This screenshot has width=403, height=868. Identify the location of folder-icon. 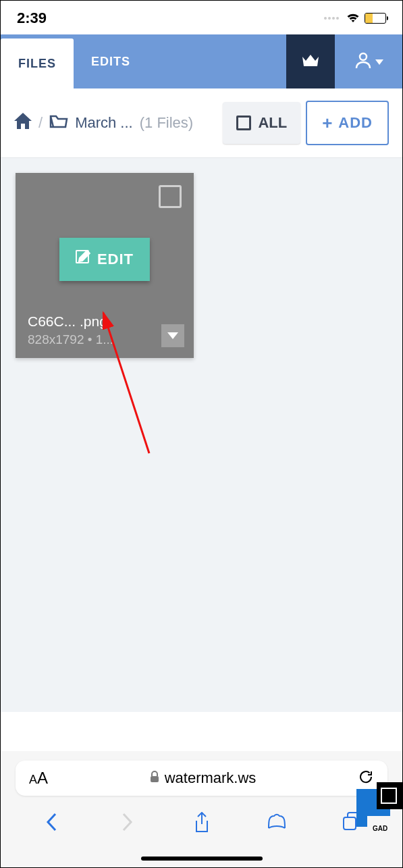
(59, 123).